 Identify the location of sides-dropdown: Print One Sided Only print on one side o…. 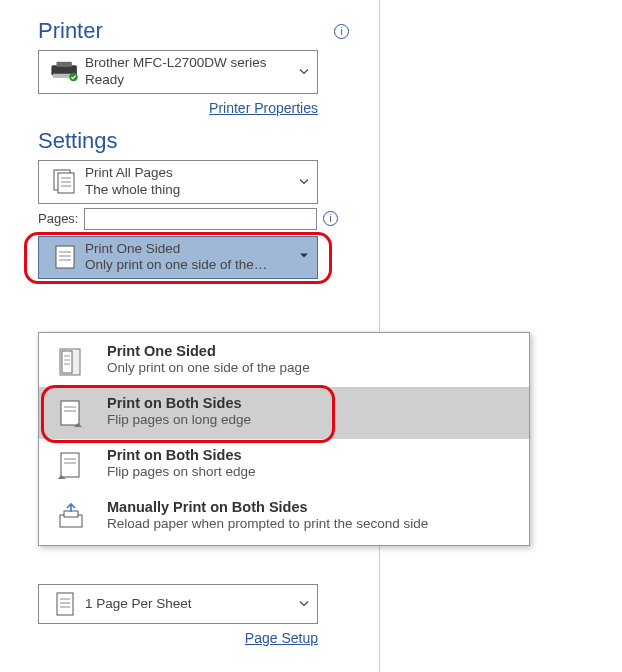
(178, 258).